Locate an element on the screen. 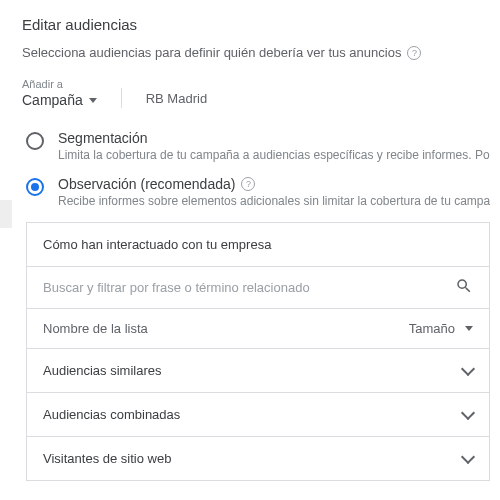 The width and height of the screenshot is (500, 500). add-to-value: Campaña is located at coordinates (52, 100).